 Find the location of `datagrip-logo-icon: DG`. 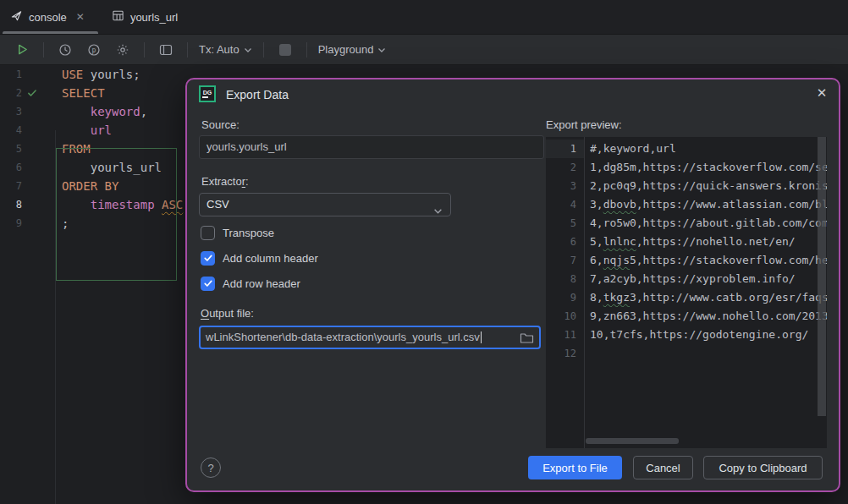

datagrip-logo-icon: DG is located at coordinates (207, 94).